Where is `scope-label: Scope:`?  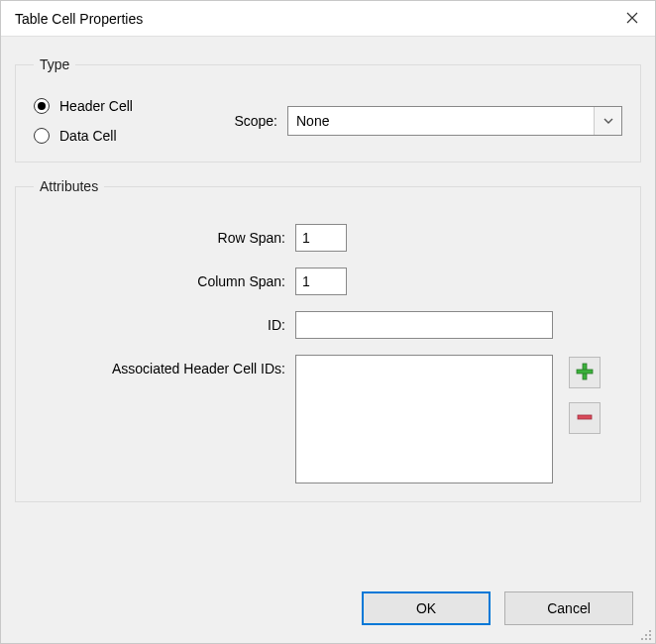
scope-label: Scope: is located at coordinates (250, 121).